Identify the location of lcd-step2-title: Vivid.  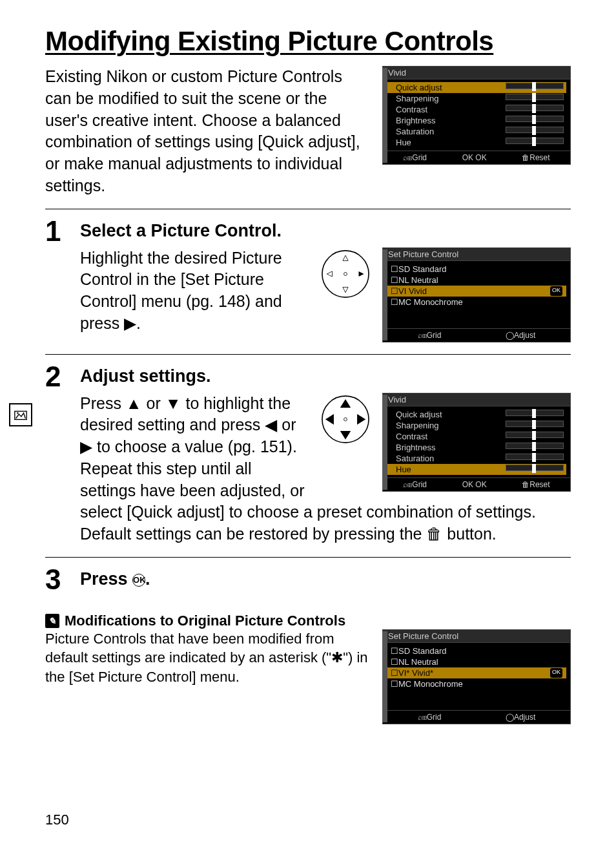
(477, 400).